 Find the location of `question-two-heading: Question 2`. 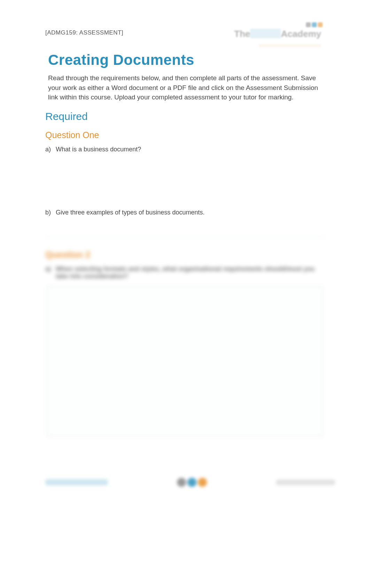

question-two-heading: Question 2 is located at coordinates (185, 255).